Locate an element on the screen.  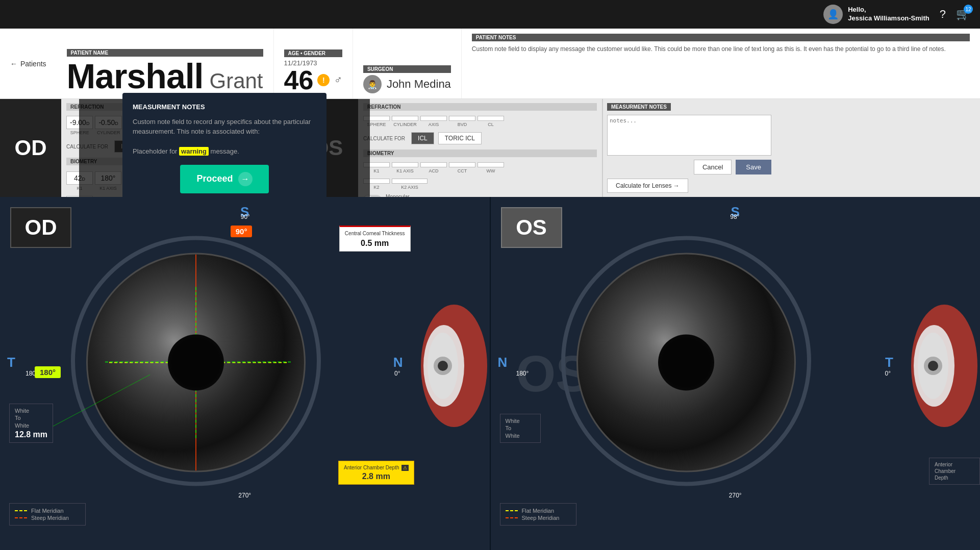
os-wtw-box: White To White is located at coordinates (520, 429).